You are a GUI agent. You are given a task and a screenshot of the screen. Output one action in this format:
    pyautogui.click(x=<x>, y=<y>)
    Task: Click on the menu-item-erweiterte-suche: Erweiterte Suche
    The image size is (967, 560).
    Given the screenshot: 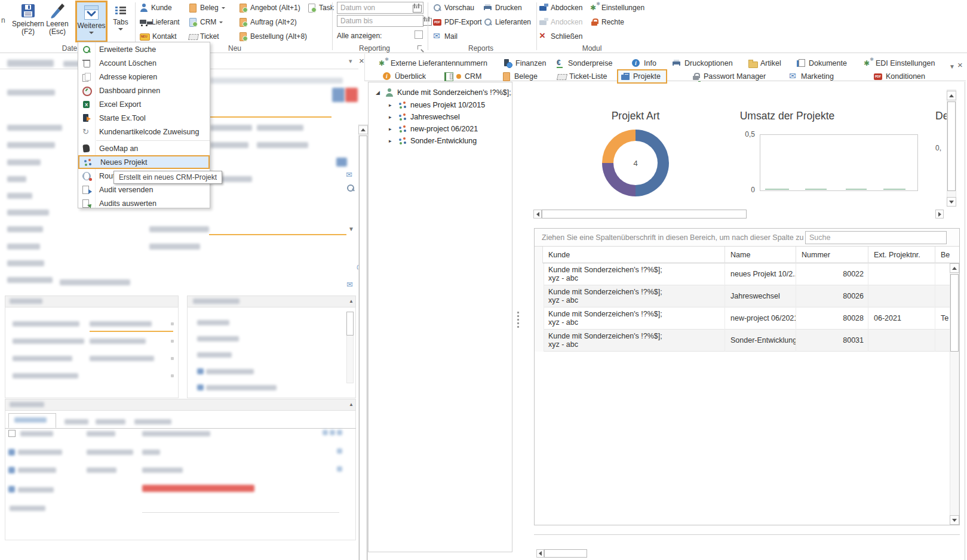 What is the action you would take?
    pyautogui.click(x=144, y=49)
    